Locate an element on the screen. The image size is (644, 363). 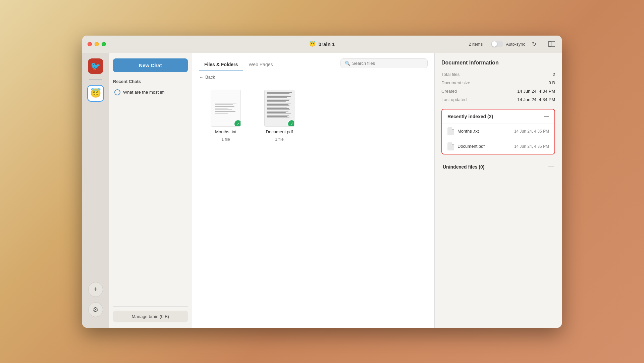
unindexed-header: Unindexed files (0) — is located at coordinates (498, 167).